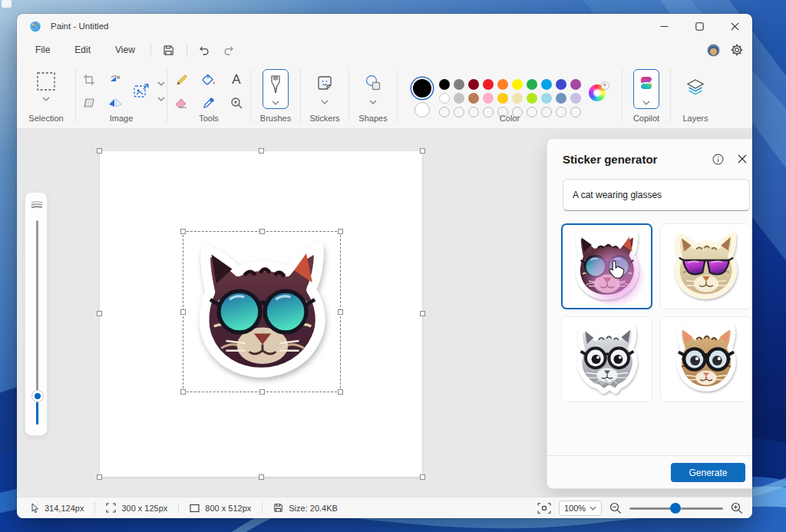  Describe the element at coordinates (121, 95) in the screenshot. I see `toolbar-group-image: Image` at that location.